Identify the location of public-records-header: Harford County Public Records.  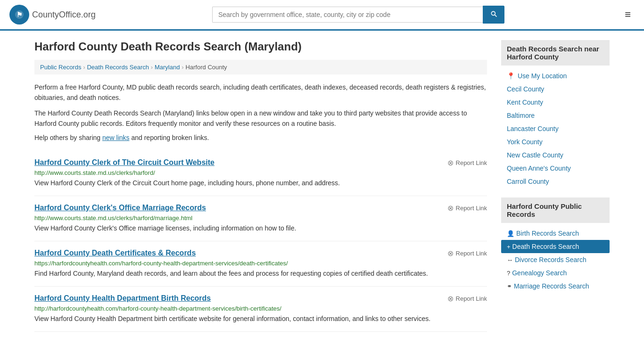
(555, 210).